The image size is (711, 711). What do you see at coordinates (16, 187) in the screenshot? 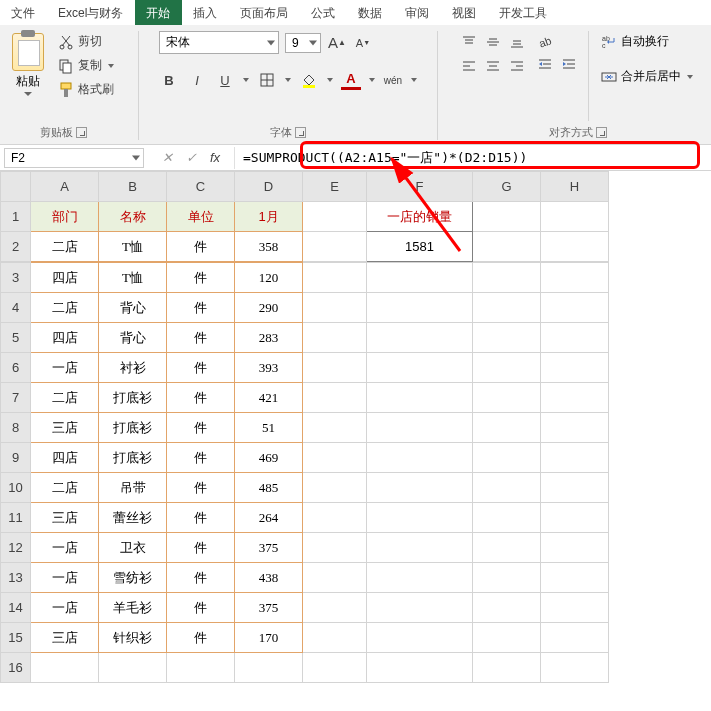
I see `select-all-button` at bounding box center [16, 187].